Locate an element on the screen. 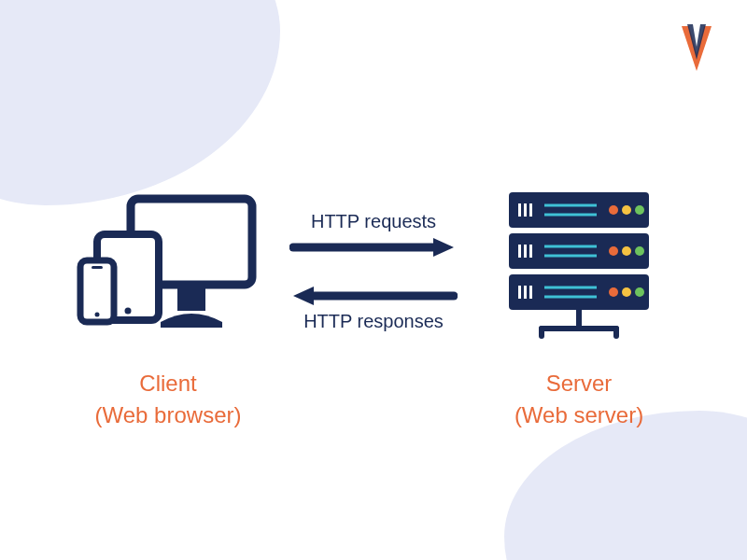  client-label: Client (Web browser) is located at coordinates (168, 399).